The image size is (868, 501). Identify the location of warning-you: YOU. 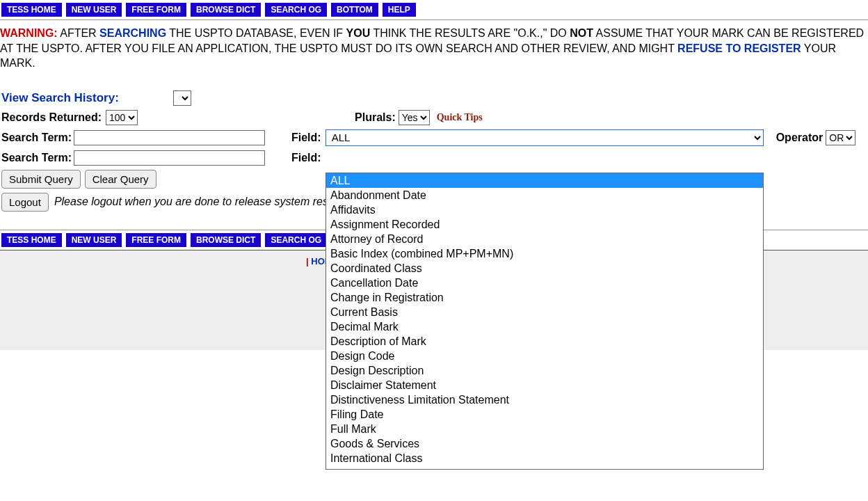
(359, 33).